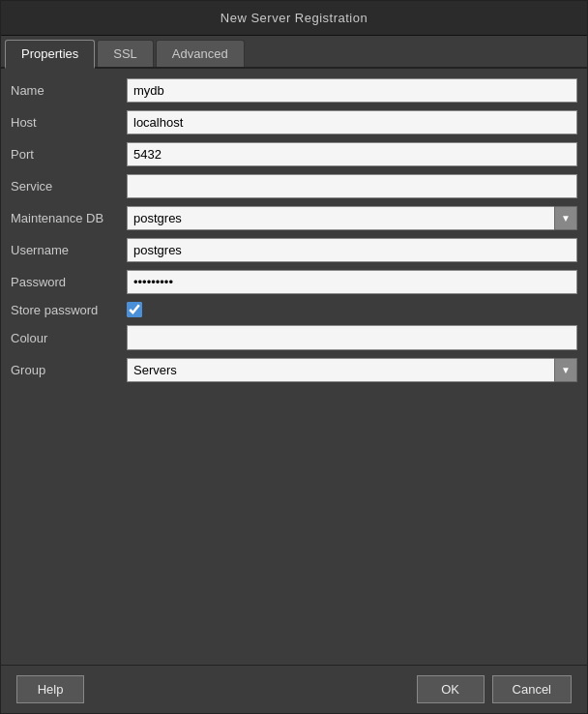 The width and height of the screenshot is (588, 714). What do you see at coordinates (69, 186) in the screenshot?
I see `service-label: Service` at bounding box center [69, 186].